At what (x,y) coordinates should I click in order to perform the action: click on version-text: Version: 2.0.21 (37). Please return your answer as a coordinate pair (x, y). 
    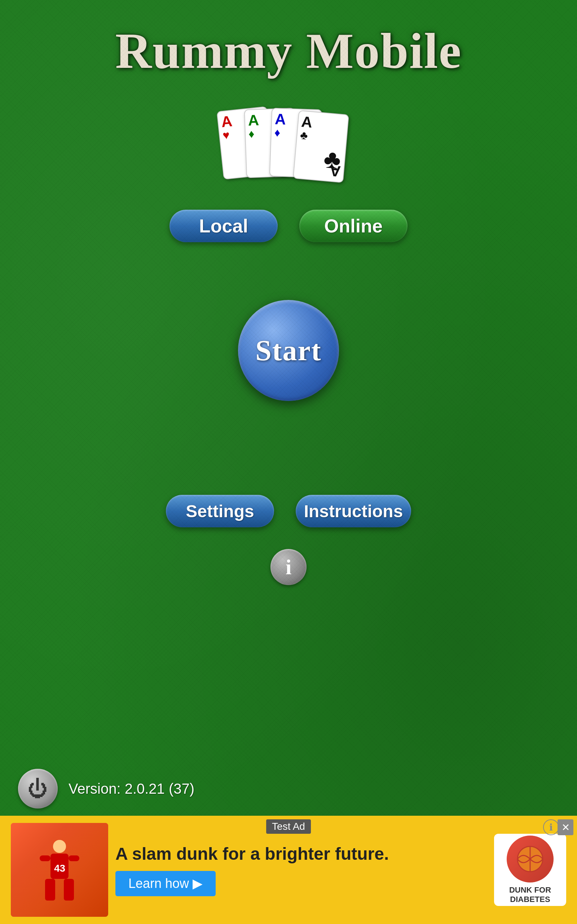
    Looking at the image, I should click on (131, 789).